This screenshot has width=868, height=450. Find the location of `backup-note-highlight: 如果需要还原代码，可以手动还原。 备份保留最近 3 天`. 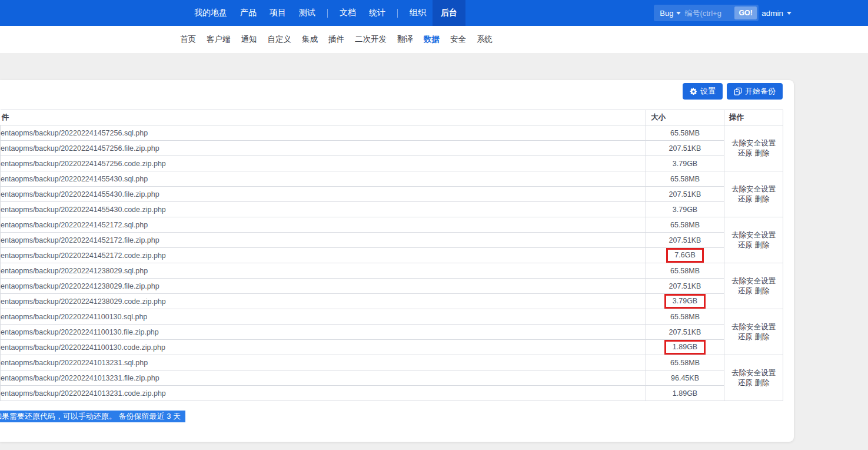

backup-note-highlight: 如果需要还原代码，可以手动还原。 备份保留最近 3 天 is located at coordinates (93, 416).